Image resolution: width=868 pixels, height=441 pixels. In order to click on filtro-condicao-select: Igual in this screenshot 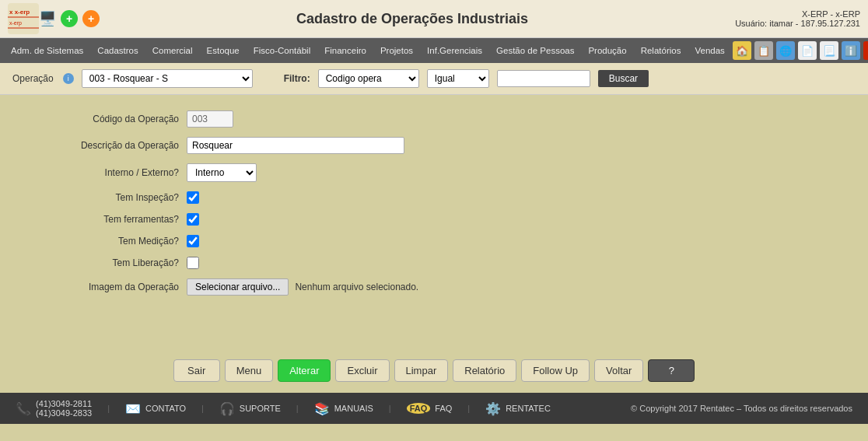, I will do `click(458, 79)`.